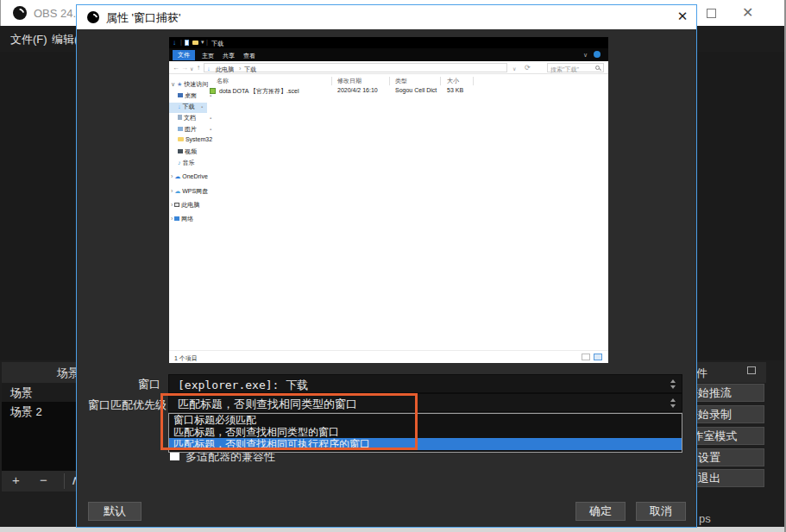  What do you see at coordinates (259, 91) in the screenshot?
I see `file-name: dota DOTA 【官方推荐】.scel` at bounding box center [259, 91].